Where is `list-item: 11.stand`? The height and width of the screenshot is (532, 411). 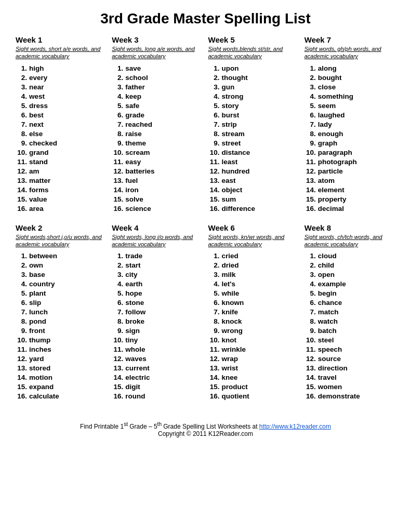 list-item: 11.stand is located at coordinates (61, 162).